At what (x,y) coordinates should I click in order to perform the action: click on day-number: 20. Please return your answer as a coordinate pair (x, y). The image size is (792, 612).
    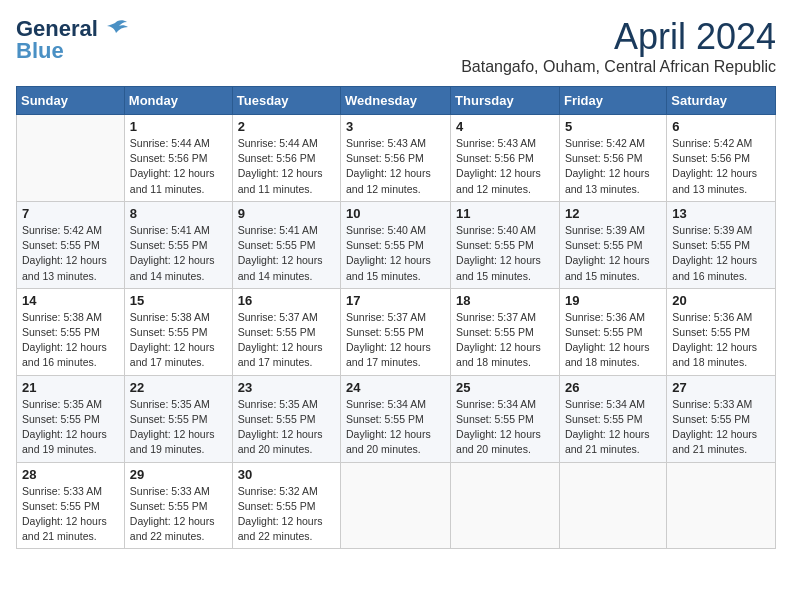
    Looking at the image, I should click on (721, 300).